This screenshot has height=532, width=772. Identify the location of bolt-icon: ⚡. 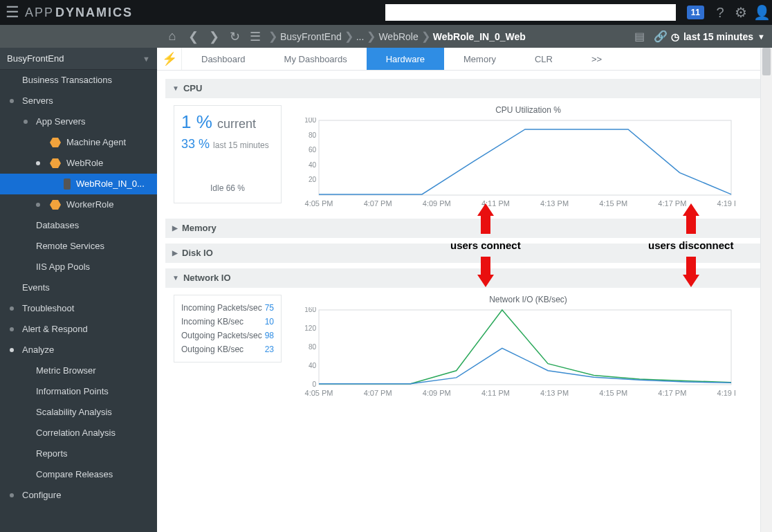
(169, 59).